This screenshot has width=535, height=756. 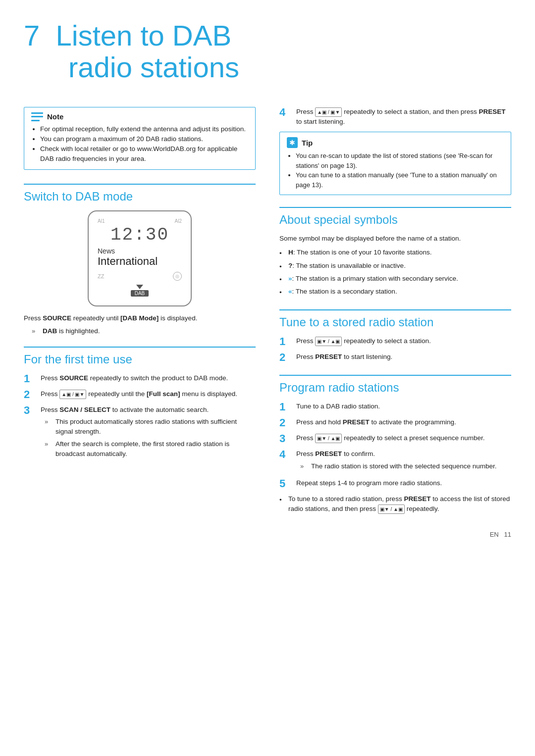 What do you see at coordinates (395, 385) in the screenshot?
I see `program-stations-title: Program radio stations` at bounding box center [395, 385].